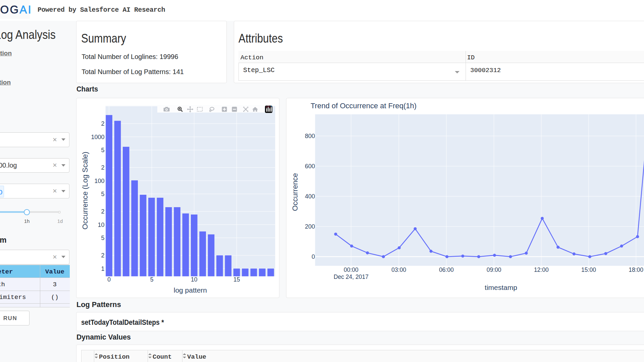 The height and width of the screenshot is (362, 644). Describe the element at coordinates (191, 290) in the screenshot. I see `svg-text: log pattern` at that location.